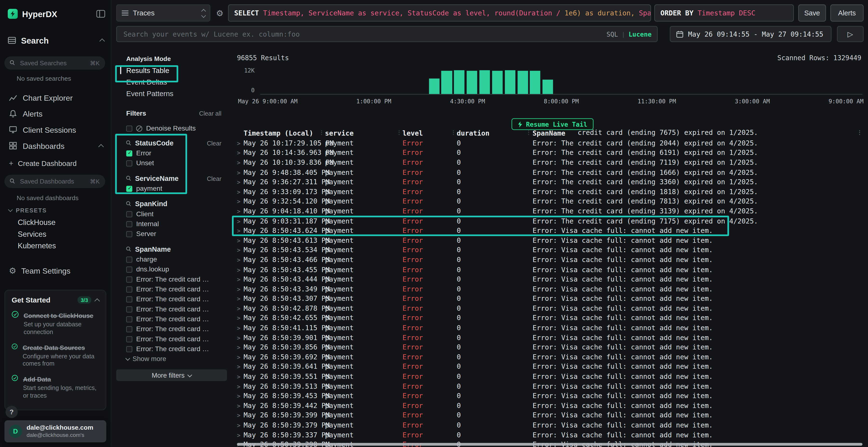 This screenshot has height=447, width=868. What do you see at coordinates (172, 153) in the screenshot?
I see `facet-option: Error` at bounding box center [172, 153].